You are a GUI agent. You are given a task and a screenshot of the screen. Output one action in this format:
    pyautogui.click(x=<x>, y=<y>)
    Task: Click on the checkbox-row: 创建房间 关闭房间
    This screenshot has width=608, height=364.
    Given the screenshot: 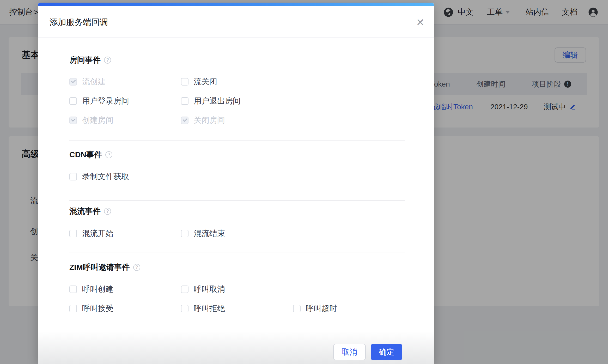 What is the action you would take?
    pyautogui.click(x=239, y=120)
    